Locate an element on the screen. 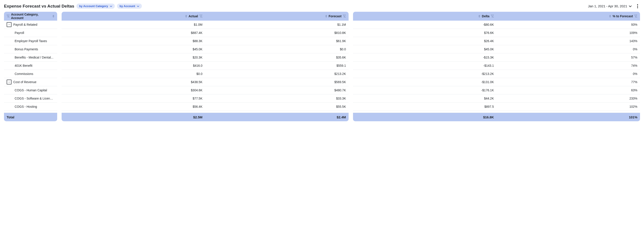 Image resolution: width=644 pixels, height=227 pixels. cell-actual: $1.0M is located at coordinates (134, 24).